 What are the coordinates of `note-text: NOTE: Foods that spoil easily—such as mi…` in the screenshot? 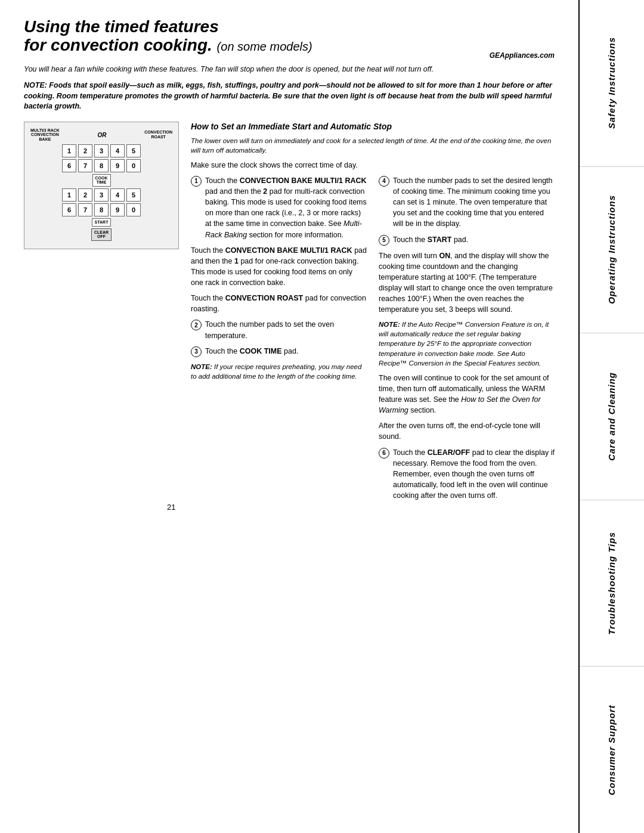 It's located at (289, 97).